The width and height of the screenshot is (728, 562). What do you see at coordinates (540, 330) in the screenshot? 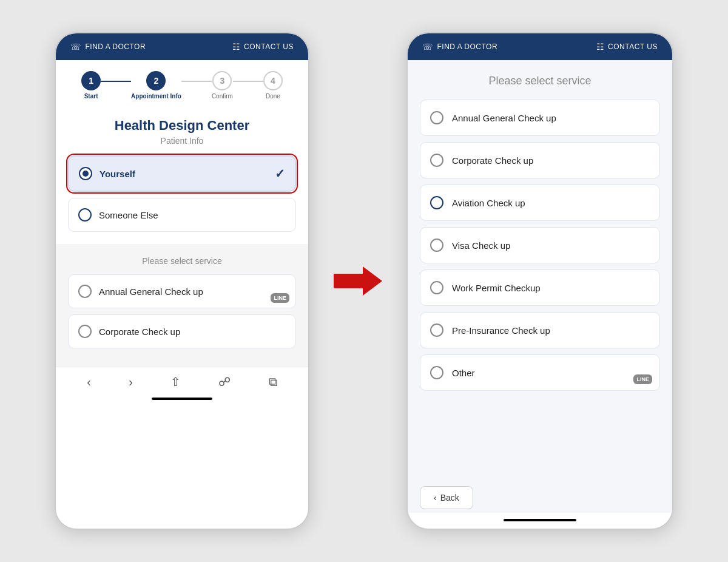
I see `service-pre-insurance: Pre-Insurance Check up` at bounding box center [540, 330].